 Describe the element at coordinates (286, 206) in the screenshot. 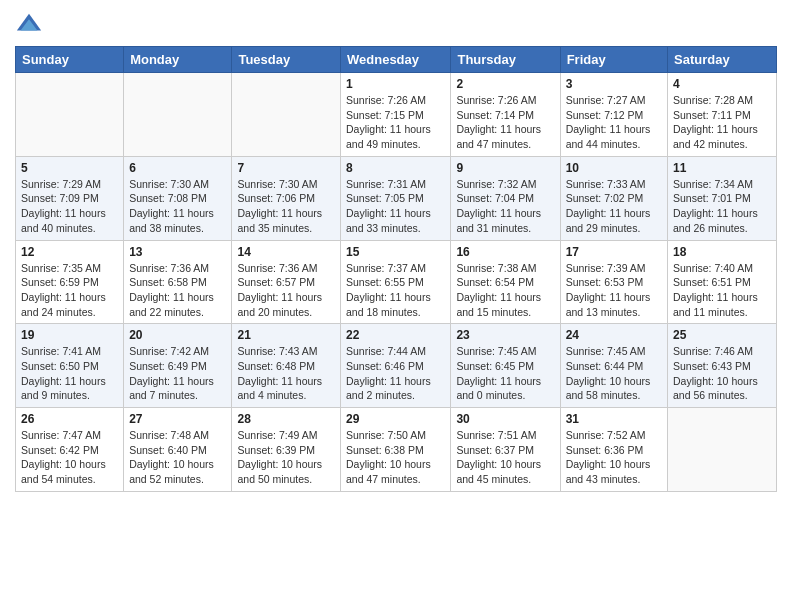

I see `day-info: Sunrise: 7:30 AM Sunset: 7:06 PM Dayligh…` at that location.